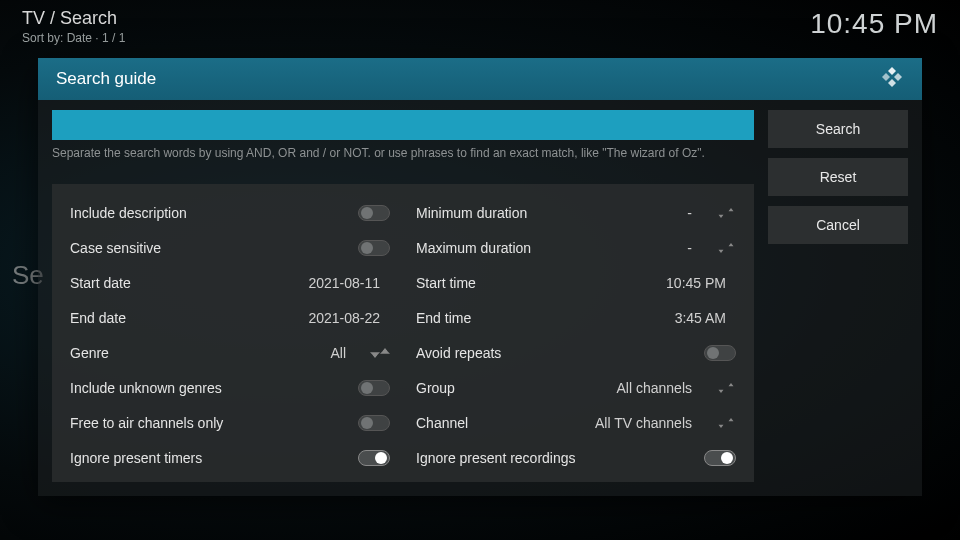 This screenshot has height=540, width=960. I want to click on start-date-row: Start date 2021-08-11, so click(230, 284).